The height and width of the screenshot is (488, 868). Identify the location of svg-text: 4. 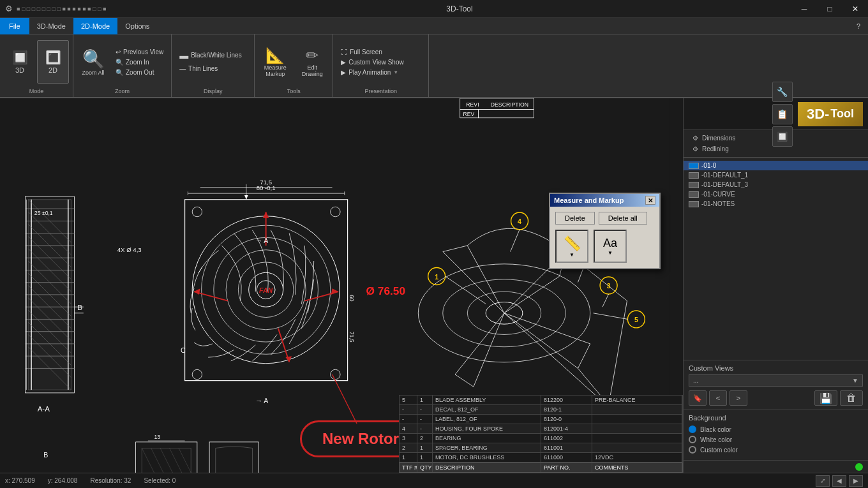
(520, 221).